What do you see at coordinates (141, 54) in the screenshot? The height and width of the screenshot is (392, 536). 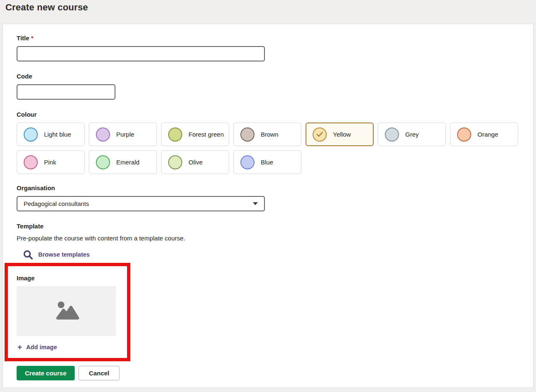 I see `title-input` at bounding box center [141, 54].